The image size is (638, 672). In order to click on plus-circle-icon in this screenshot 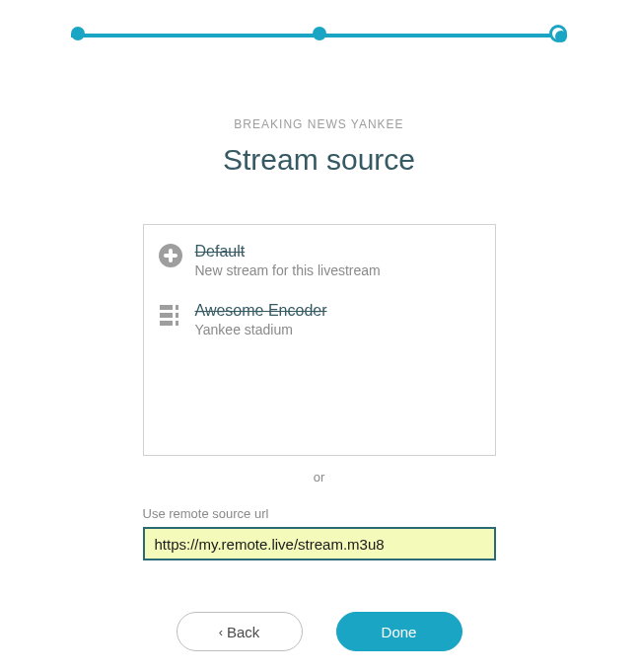, I will do `click(171, 256)`.